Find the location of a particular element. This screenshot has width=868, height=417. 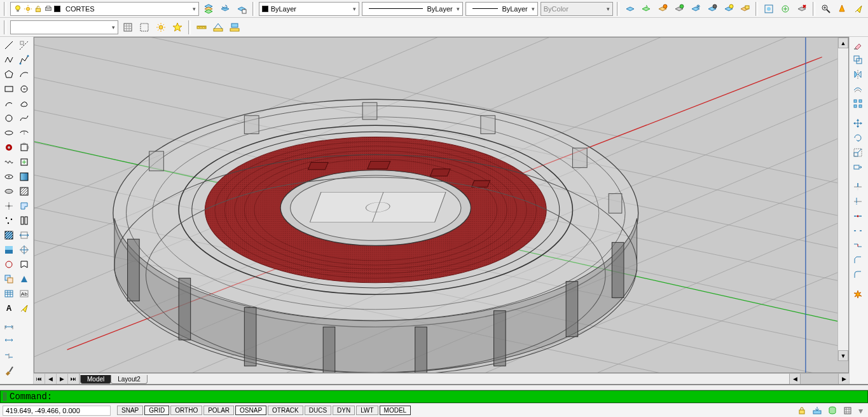

region-button is located at coordinates (25, 206).